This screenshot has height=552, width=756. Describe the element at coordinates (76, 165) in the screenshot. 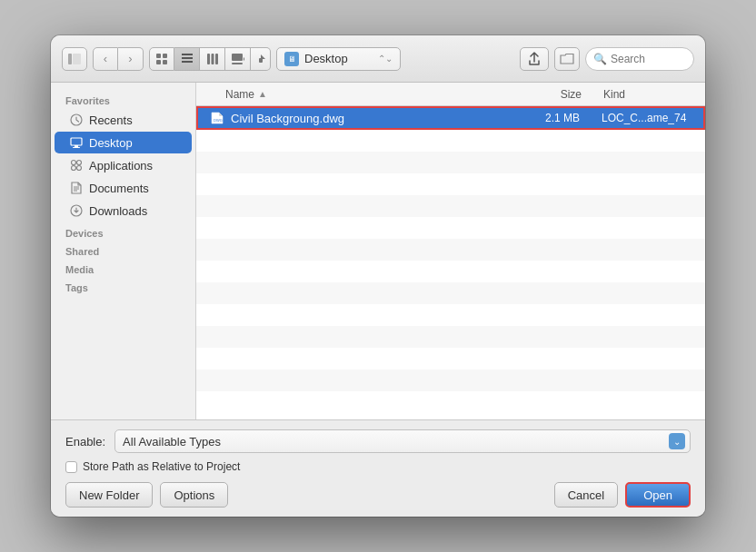

I see `applications-icon` at that location.